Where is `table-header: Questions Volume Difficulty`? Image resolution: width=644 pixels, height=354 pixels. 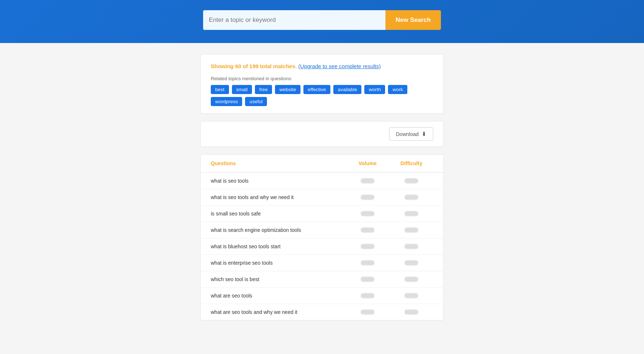
table-header: Questions Volume Difficulty is located at coordinates (322, 164).